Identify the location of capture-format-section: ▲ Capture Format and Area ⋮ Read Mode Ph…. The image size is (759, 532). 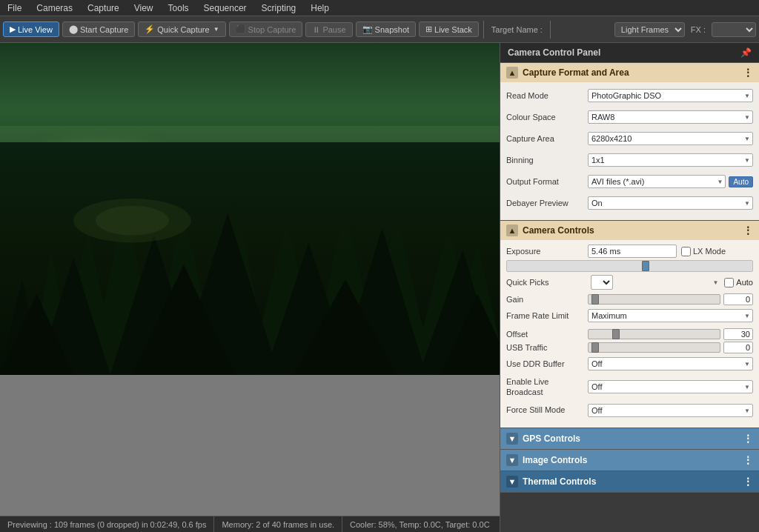
(630, 142).